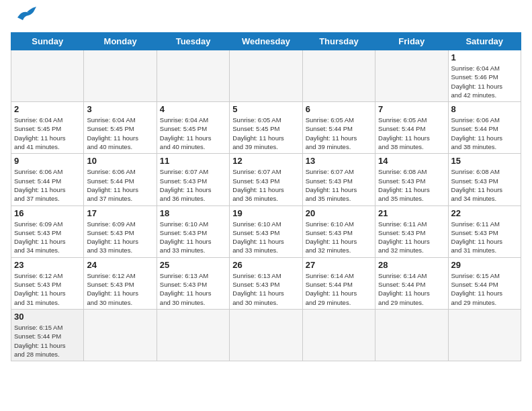 The width and height of the screenshot is (532, 411). What do you see at coordinates (266, 231) in the screenshot?
I see `calendar-cell: 19Sunrise: 6:10 AM Sunset: 5:43 PM Dayli…` at bounding box center [266, 231].